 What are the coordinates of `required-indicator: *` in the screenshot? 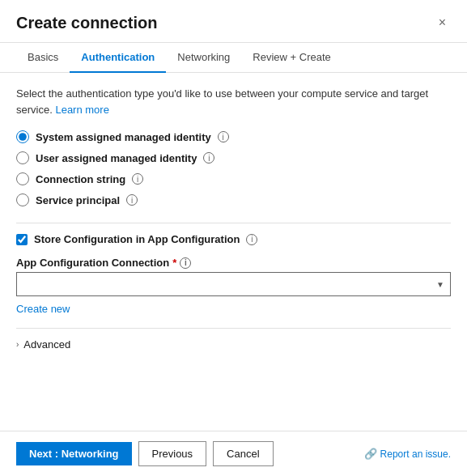 It's located at (175, 262).